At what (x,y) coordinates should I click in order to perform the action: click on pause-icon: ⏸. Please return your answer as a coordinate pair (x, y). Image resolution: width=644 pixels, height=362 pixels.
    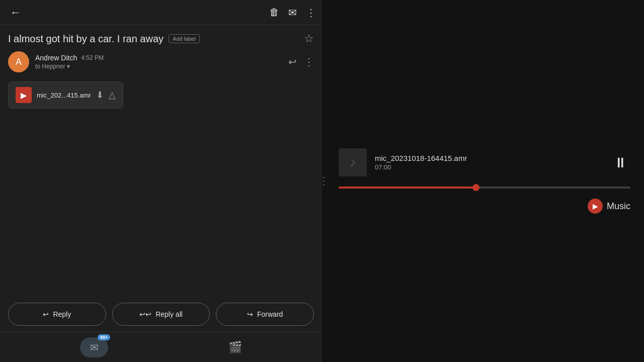
    Looking at the image, I should click on (620, 163).